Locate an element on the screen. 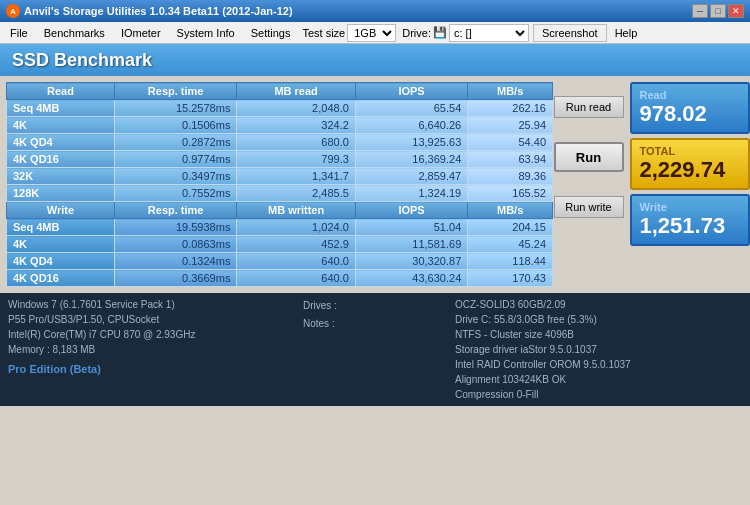 This screenshot has width=750, height=505. drives-label: Drives : is located at coordinates (375, 306).